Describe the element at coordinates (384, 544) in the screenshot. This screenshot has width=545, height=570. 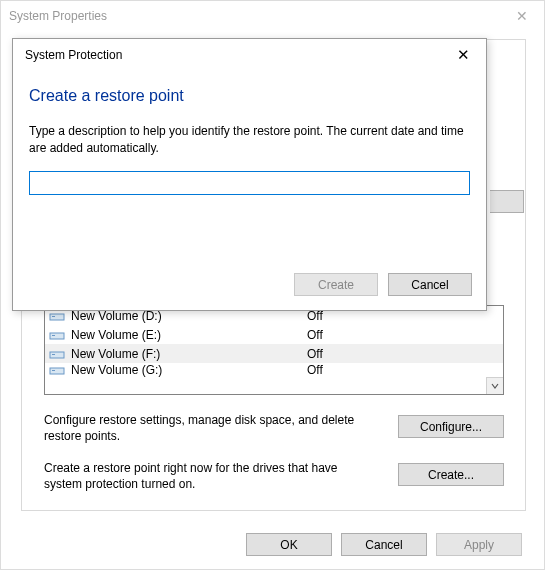
I see `cancel-button: Cancel` at that location.